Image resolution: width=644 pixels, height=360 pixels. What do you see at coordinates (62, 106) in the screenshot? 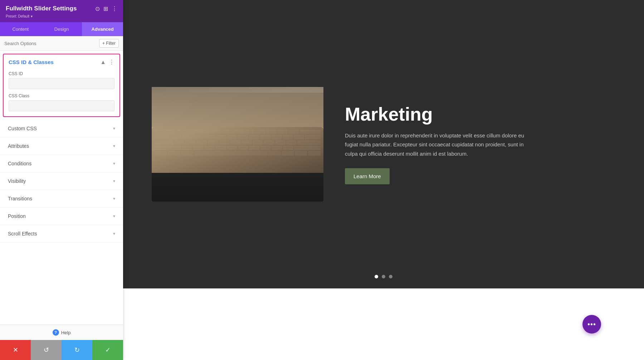
I see `css-class-input` at bounding box center [62, 106].